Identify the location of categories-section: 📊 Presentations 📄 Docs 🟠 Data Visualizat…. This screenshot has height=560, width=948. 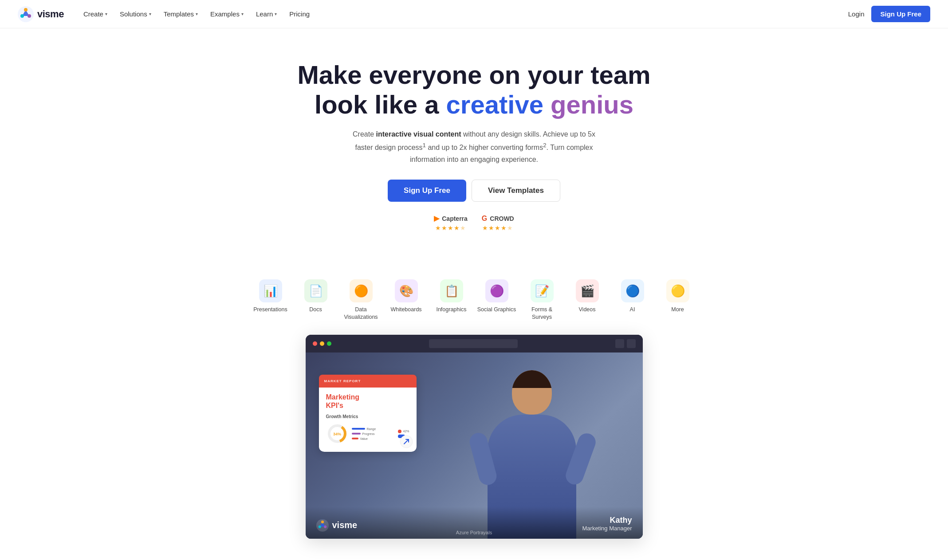
(474, 302).